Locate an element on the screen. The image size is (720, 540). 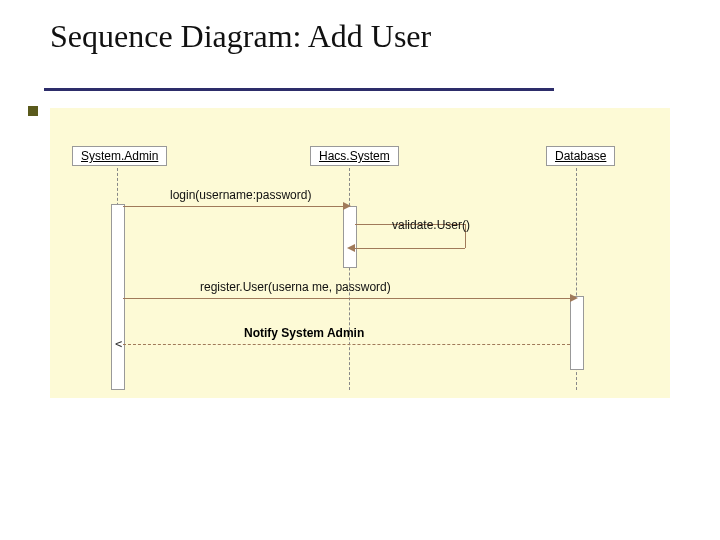
arrowhead-open-icon: < is located at coordinates (118, 344).